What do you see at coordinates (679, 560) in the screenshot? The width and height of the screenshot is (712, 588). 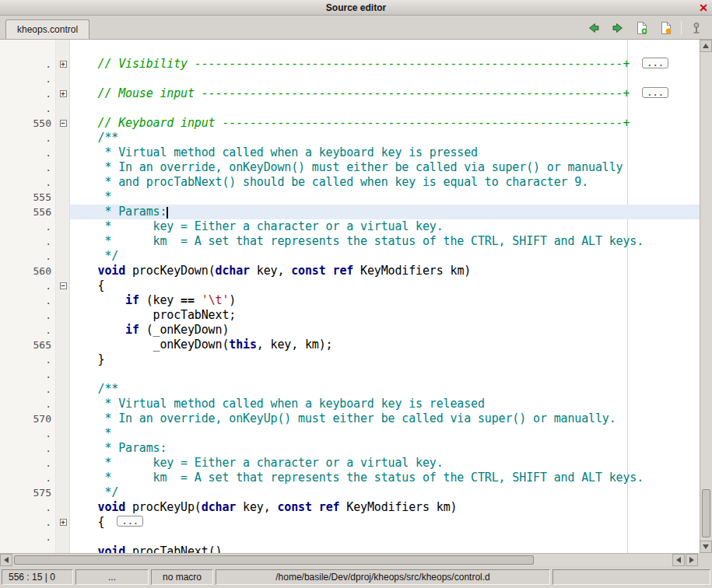 I see `scroll-left-button-right` at bounding box center [679, 560].